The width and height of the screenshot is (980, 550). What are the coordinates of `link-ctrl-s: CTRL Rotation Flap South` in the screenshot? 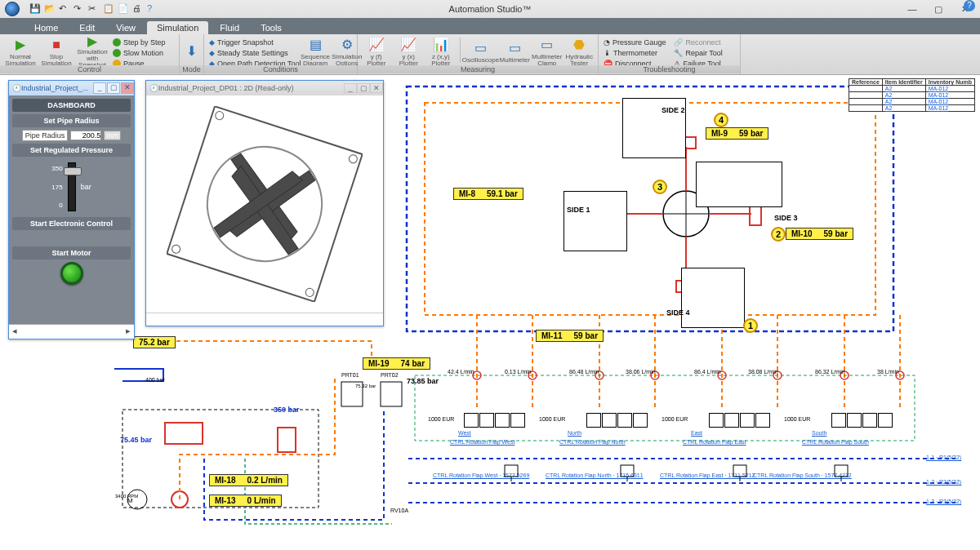 It's located at (835, 442).